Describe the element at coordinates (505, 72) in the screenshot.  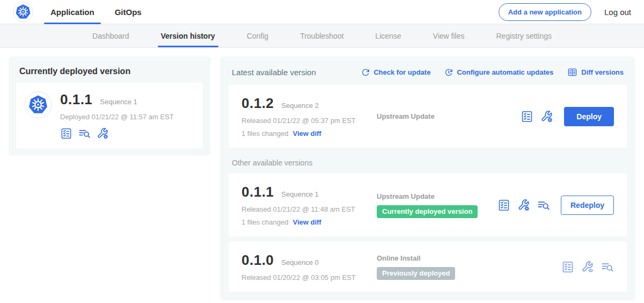
I see `configure-automatic-updates-label: Configure automatic updates` at that location.